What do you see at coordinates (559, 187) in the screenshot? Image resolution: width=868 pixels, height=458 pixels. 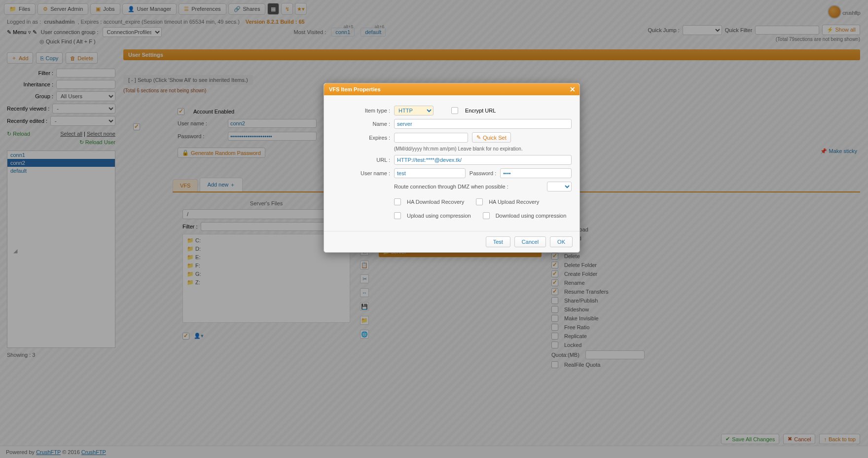 I see `dmz-select` at bounding box center [559, 187].